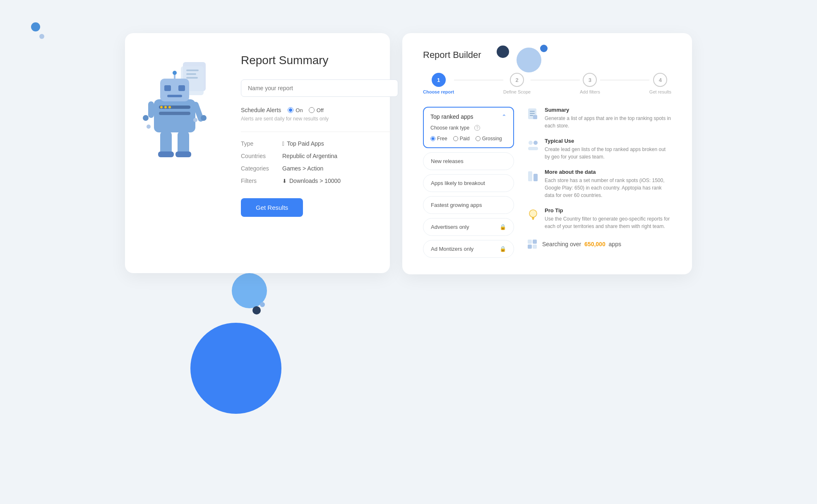 The width and height of the screenshot is (817, 504). Describe the element at coordinates (452, 117) in the screenshot. I see `top-ranked-label: Top ranked apps` at that location.